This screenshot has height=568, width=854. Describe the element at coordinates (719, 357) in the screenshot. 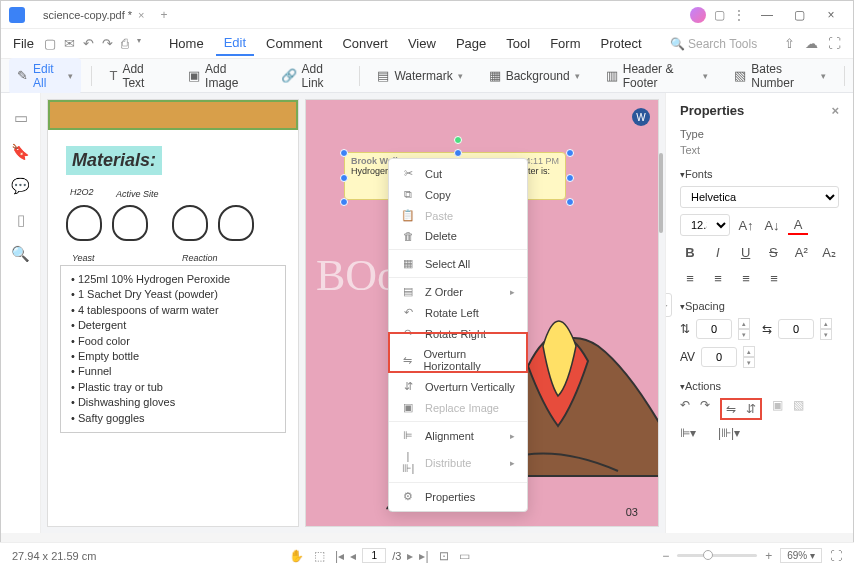

I see `char-spacing-input` at that location.